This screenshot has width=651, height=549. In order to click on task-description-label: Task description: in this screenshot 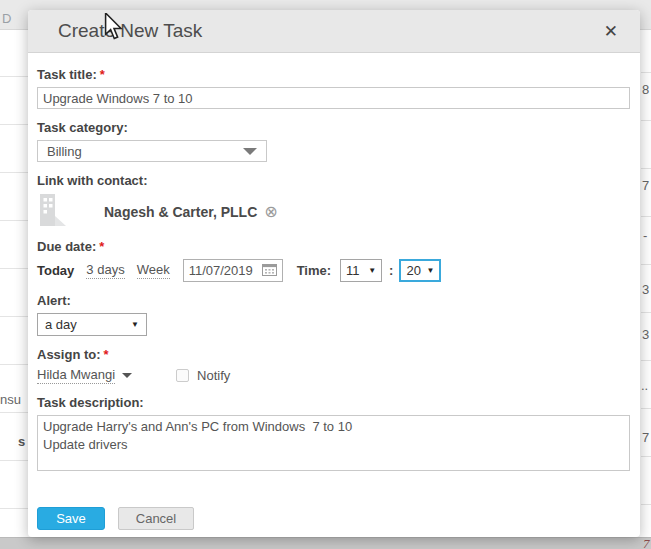, I will do `click(334, 402)`.